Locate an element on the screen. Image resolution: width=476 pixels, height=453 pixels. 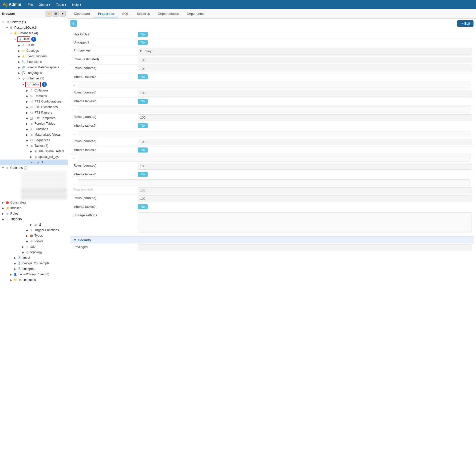
sidebar-item-rules: ▶ ⊞ Rules is located at coordinates (34, 214).